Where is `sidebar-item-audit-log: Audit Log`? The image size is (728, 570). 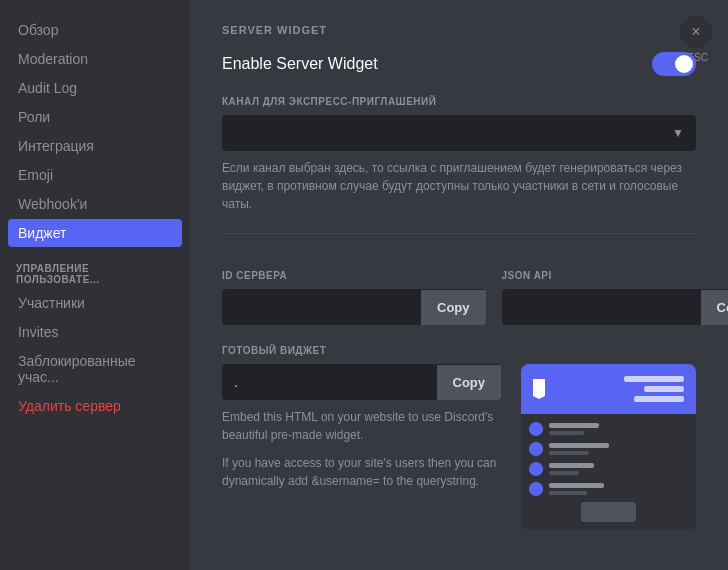
sidebar-item-audit-log: Audit Log is located at coordinates (95, 88).